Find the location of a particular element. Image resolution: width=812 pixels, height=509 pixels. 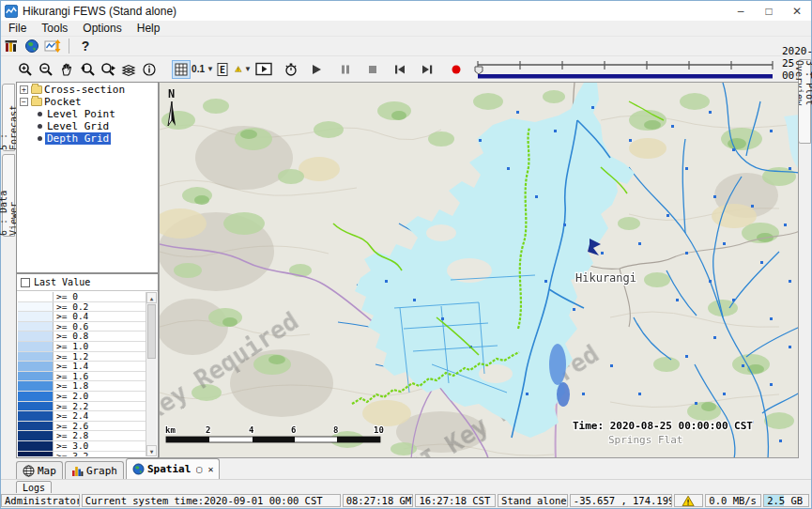

filter-tree: + Cross-section − Pocket Level Point Lev… is located at coordinates (87, 177).